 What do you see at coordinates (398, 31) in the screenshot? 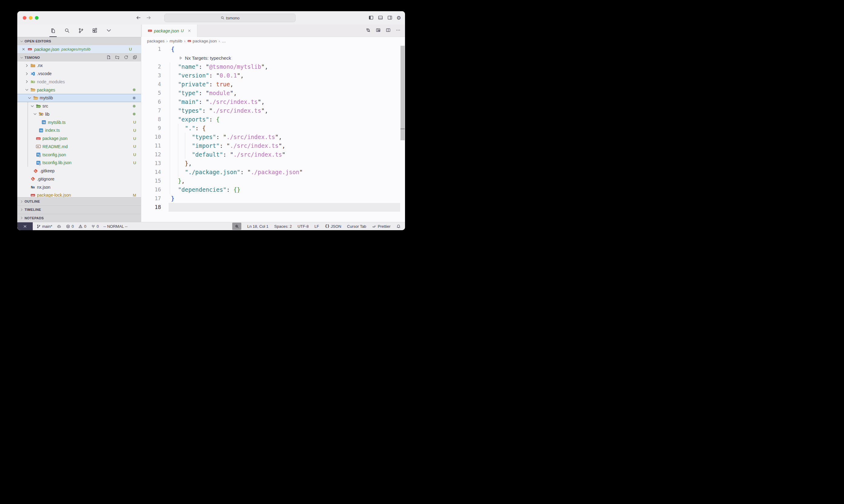
I see `more-actions-button` at bounding box center [398, 31].